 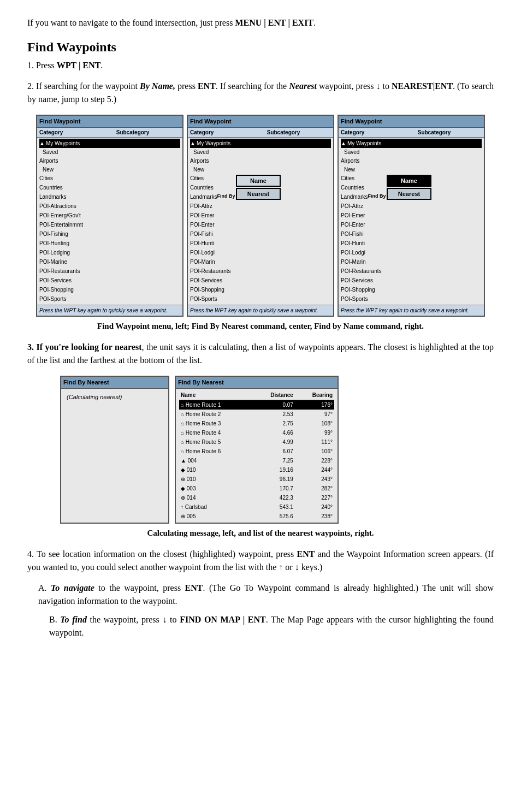 What do you see at coordinates (260, 281) in the screenshot?
I see `panel2-item-poi-services: POI-Services` at bounding box center [260, 281].